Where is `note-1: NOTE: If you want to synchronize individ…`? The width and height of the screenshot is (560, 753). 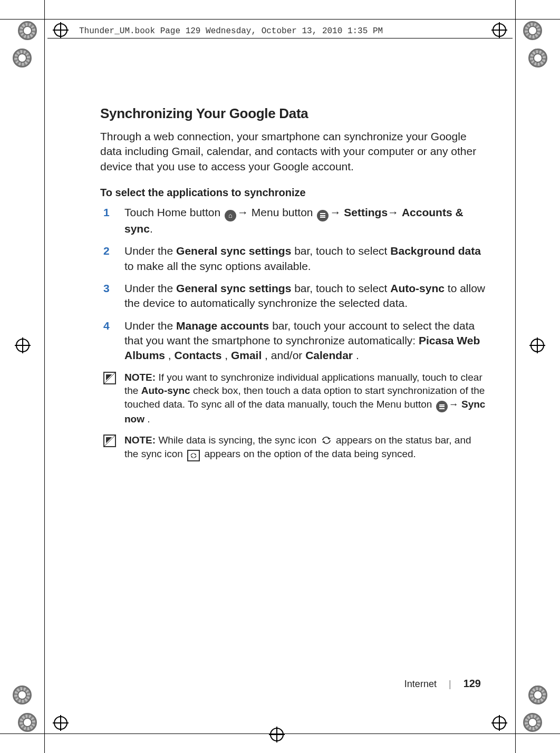 note-1: NOTE: If you want to synchronize individ… is located at coordinates (293, 399).